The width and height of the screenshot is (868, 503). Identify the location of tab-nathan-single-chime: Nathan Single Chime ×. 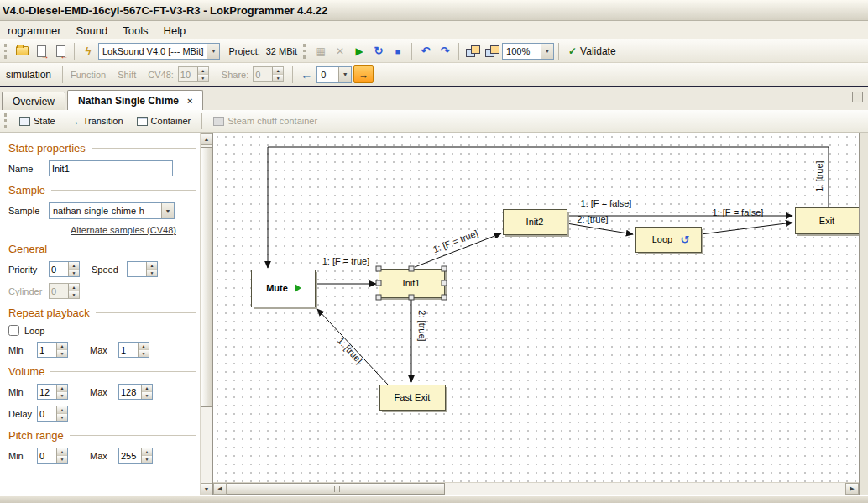
(135, 100).